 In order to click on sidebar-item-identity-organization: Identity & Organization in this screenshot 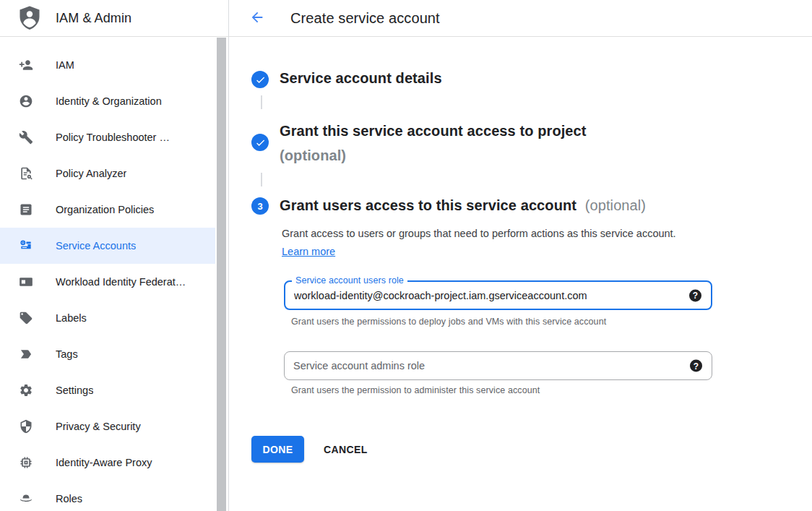, I will do `click(108, 101)`.